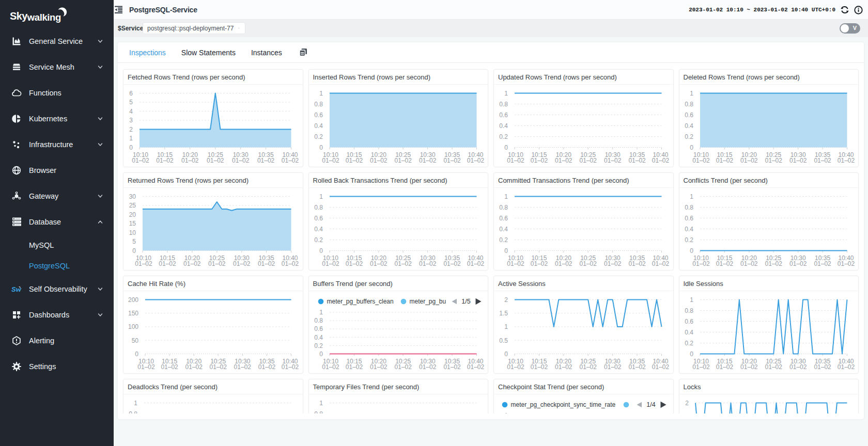  I want to click on svg-text: 25, so click(133, 205).